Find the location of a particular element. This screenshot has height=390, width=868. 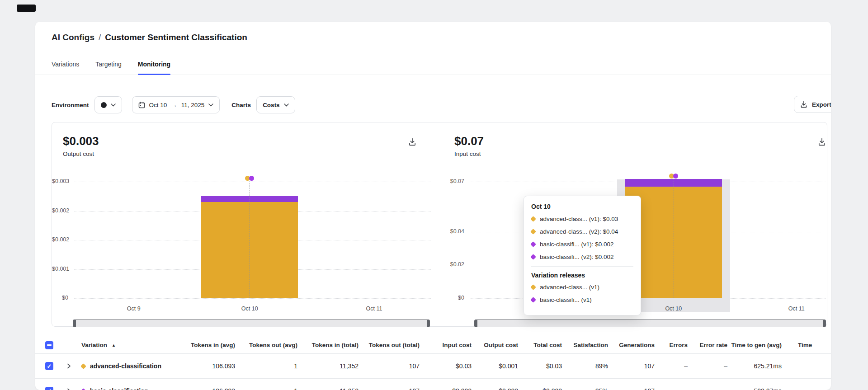

table-cell: 1 is located at coordinates (266, 366).